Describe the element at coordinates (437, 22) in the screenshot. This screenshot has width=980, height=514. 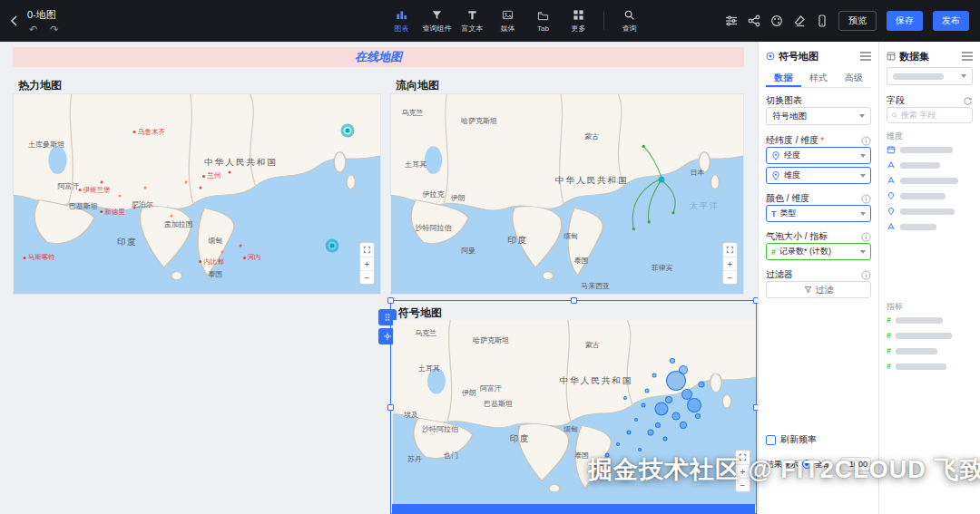
I see `tool-query-component: 查询组件` at that location.